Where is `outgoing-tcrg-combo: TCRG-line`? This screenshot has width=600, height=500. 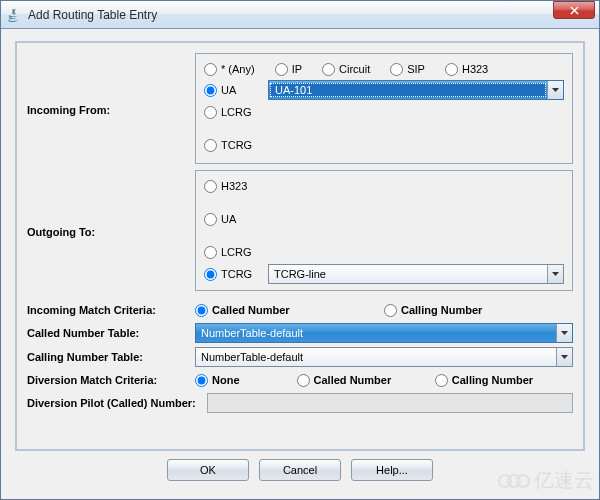
outgoing-tcrg-combo: TCRG-line is located at coordinates (416, 274).